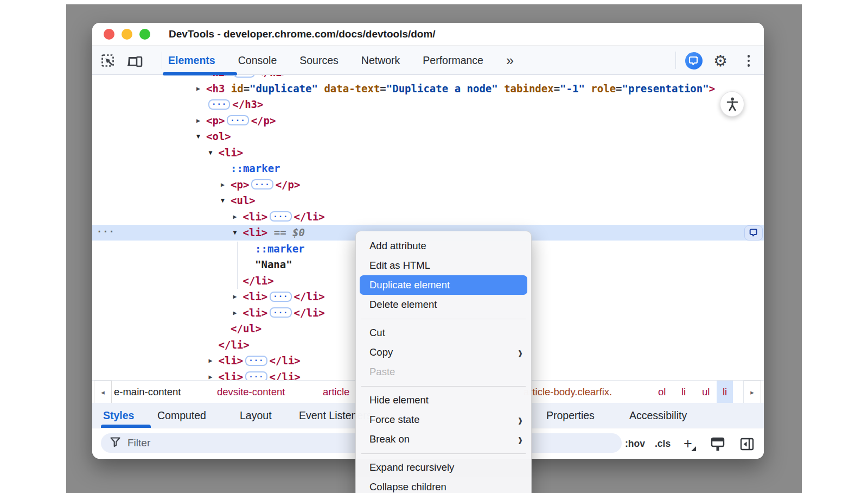  I want to click on dock-panel-icon, so click(747, 445).